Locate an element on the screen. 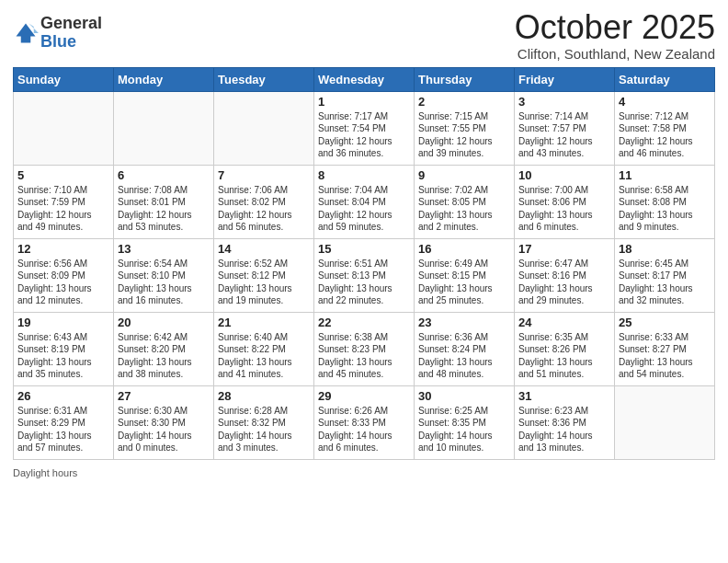 This screenshot has width=728, height=563. calendar-day-31: 31Sunrise: 6:23 AM Sunset: 8:36 PM Dayli… is located at coordinates (564, 422).